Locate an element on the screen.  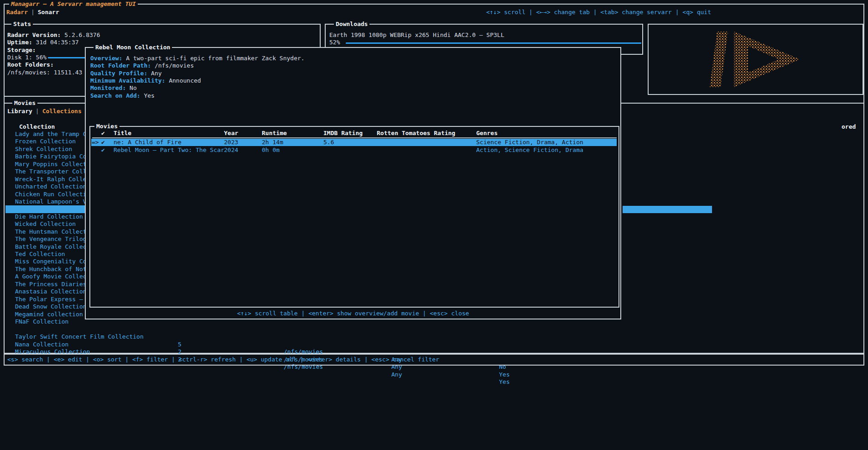
collection-item: Wicked Collection is located at coordinates (46, 224).